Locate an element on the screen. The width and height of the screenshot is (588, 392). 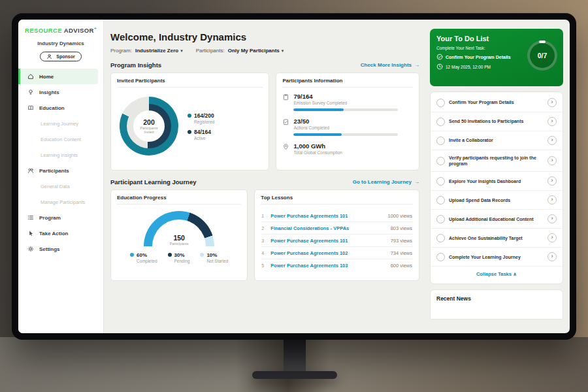
program-insights-title: Program Insights is located at coordinates (136, 65).